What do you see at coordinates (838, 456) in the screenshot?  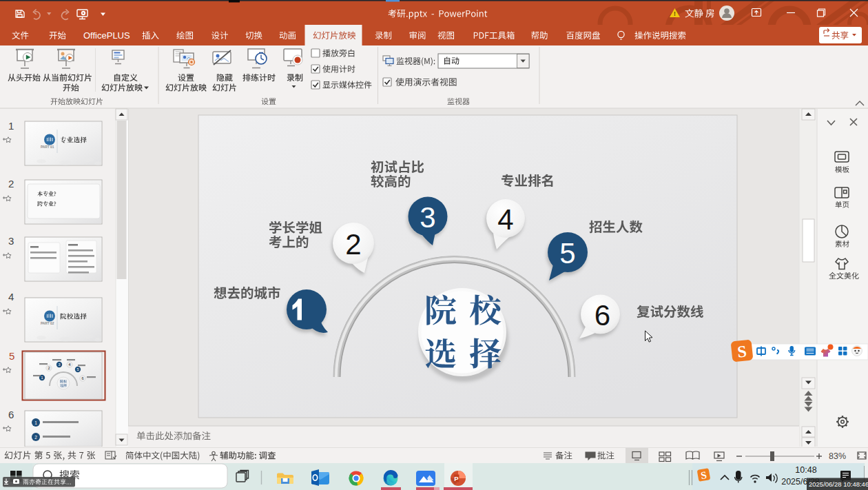 I see `svg-text: 83%` at bounding box center [838, 456].